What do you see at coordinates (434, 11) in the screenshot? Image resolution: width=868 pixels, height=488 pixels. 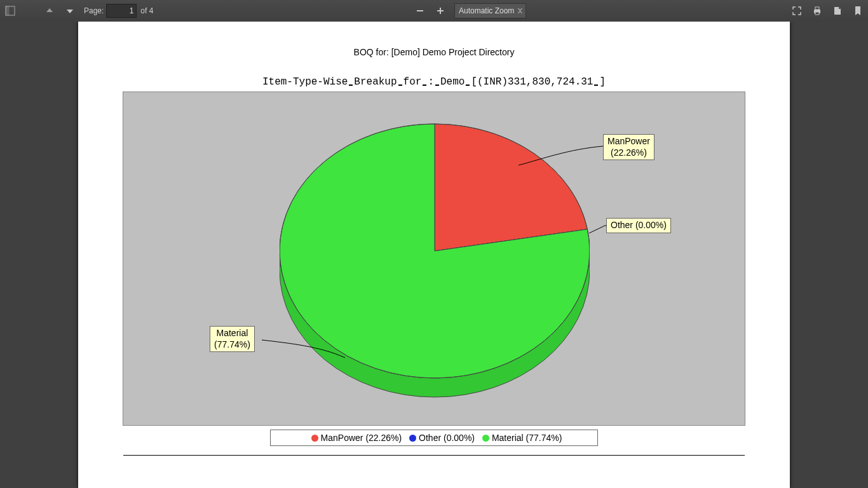 I see `pdf-toolbar: Page: of 4 Automatic Zoom` at bounding box center [434, 11].